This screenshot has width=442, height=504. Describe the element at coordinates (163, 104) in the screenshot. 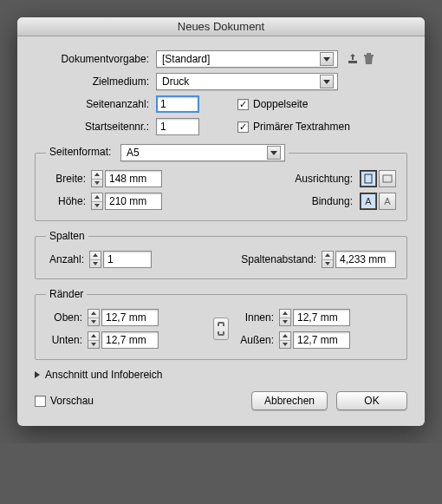

I see `page-count-value: 1` at that location.